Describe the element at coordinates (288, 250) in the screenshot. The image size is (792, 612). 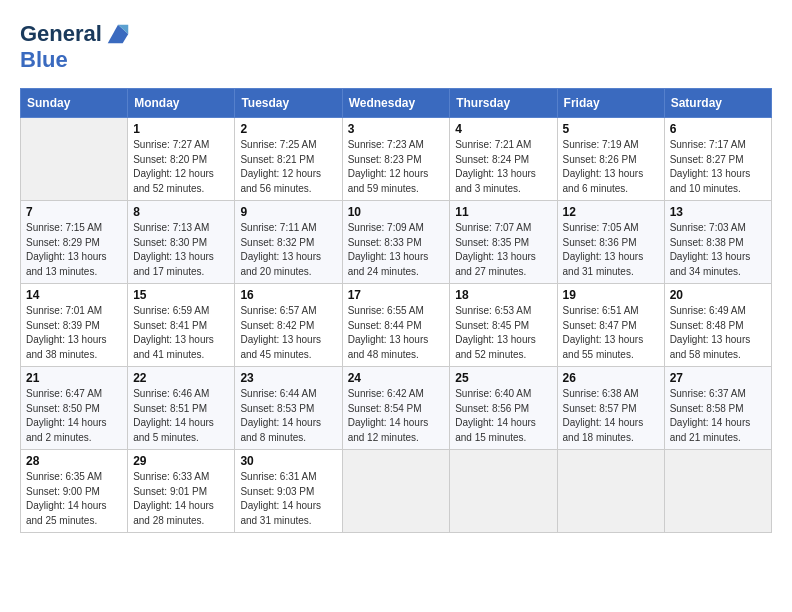
I see `day-info: Sunrise: 7:11 AMSunset: 8:32 PMDaylight:…` at that location.